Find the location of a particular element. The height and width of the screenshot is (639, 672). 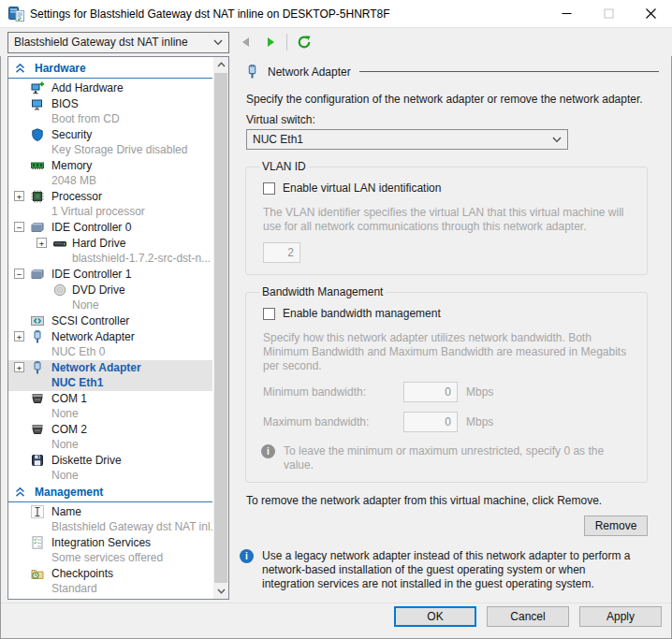

cancel-button: Cancel is located at coordinates (528, 617).